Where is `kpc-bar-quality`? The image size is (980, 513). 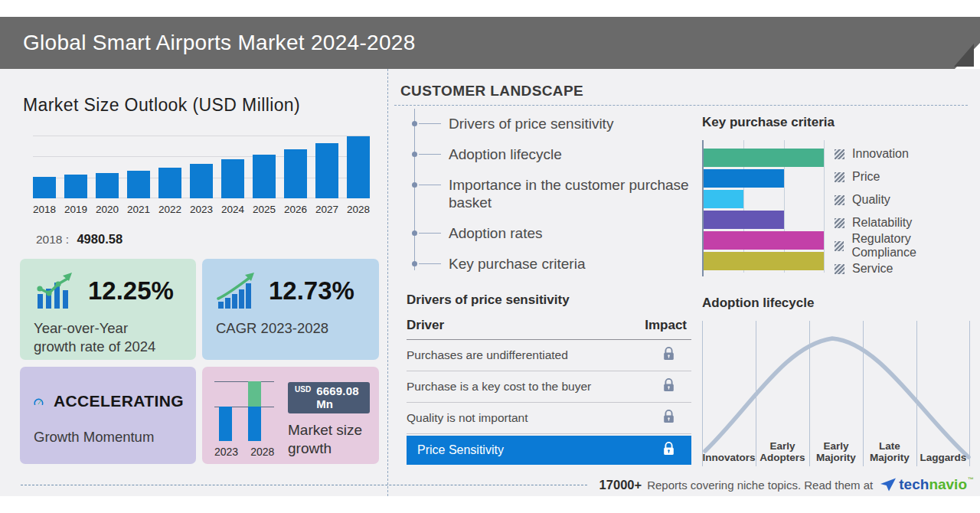 kpc-bar-quality is located at coordinates (724, 199).